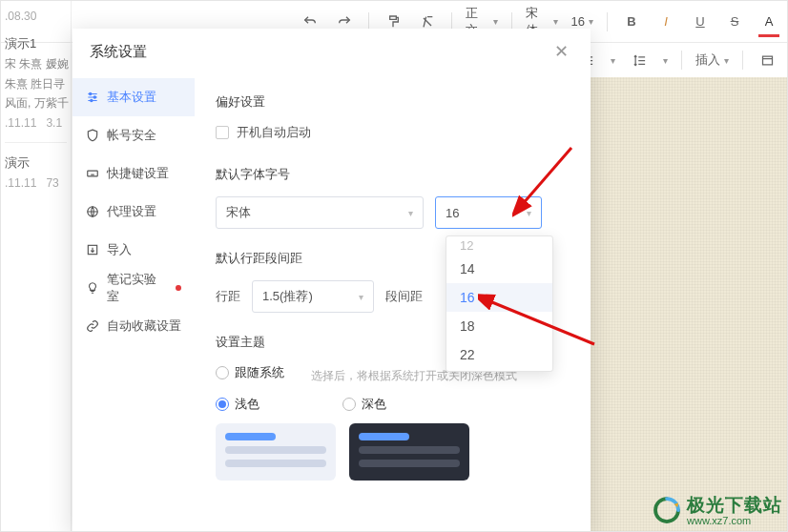 The image size is (788, 532). What do you see at coordinates (769, 22) in the screenshot?
I see `text-color-button: A` at bounding box center [769, 22].